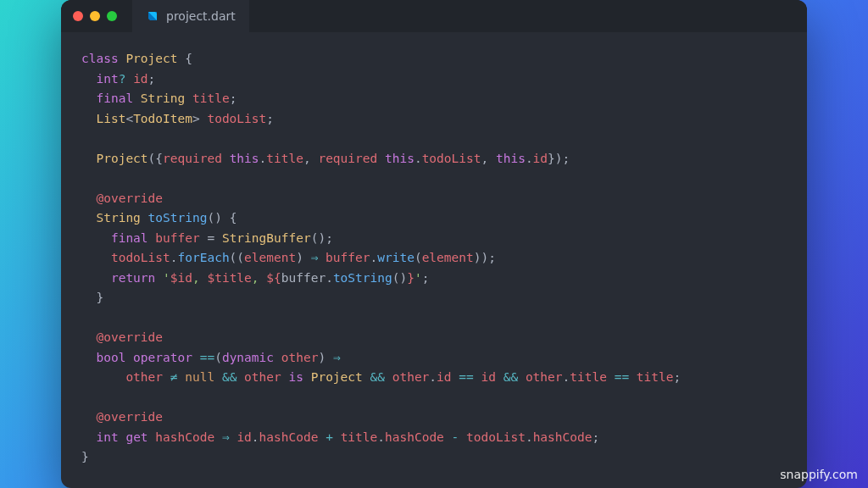 Image resolution: width=868 pixels, height=488 pixels. Describe the element at coordinates (201, 16) in the screenshot. I see `tab-filename: project.dart` at that location.